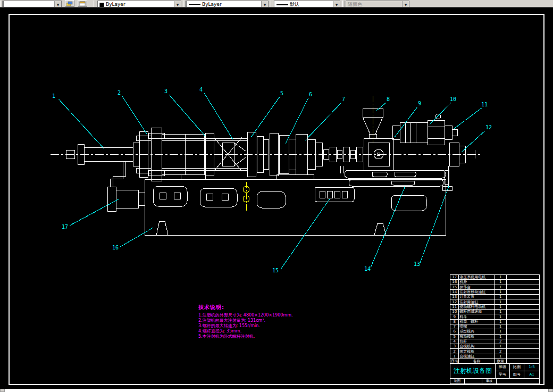 The image size is (553, 392). Describe the element at coordinates (473, 371) in the screenshot. I see `drawing-title: 注射机设备图` at that location.